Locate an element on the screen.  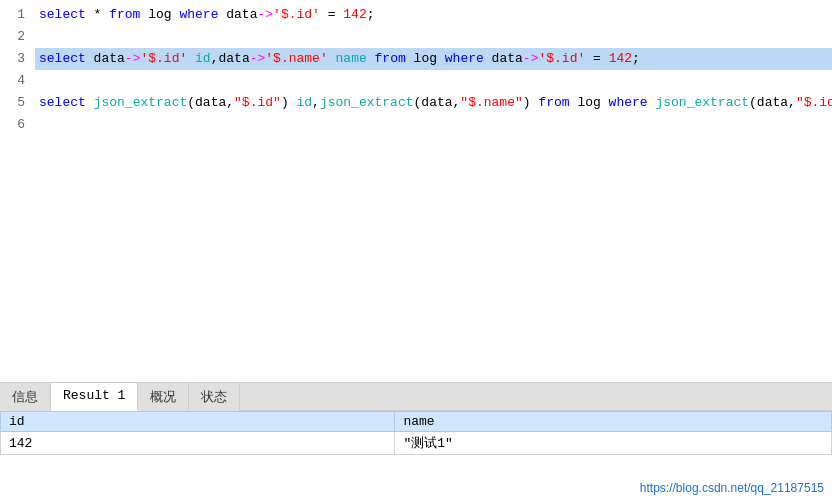
token-str: "$.name" is located at coordinates (491, 102).